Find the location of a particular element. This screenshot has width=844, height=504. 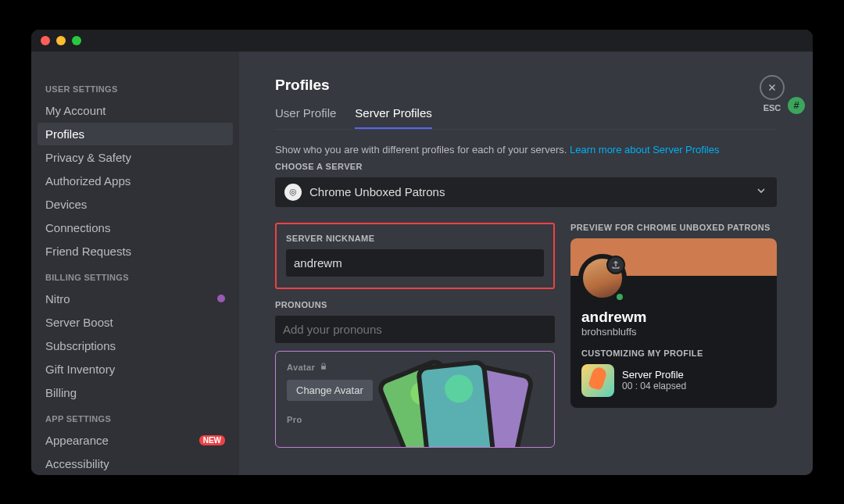

sidebar-item-label: Subscriptions is located at coordinates (80, 345).